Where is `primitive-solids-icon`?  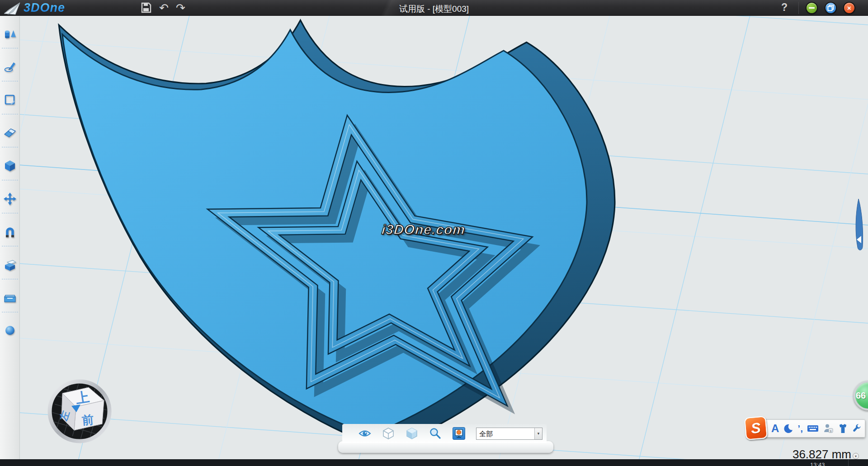 primitive-solids-icon is located at coordinates (10, 34).